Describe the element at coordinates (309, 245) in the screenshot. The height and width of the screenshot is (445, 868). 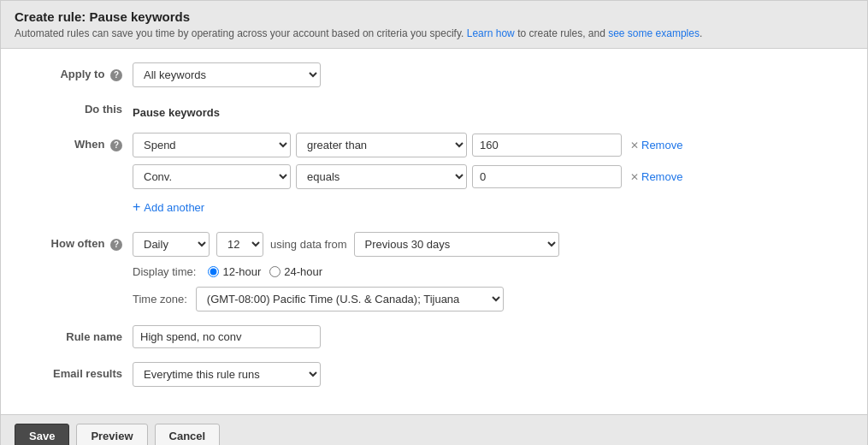
I see `using-data-label: using data from` at that location.